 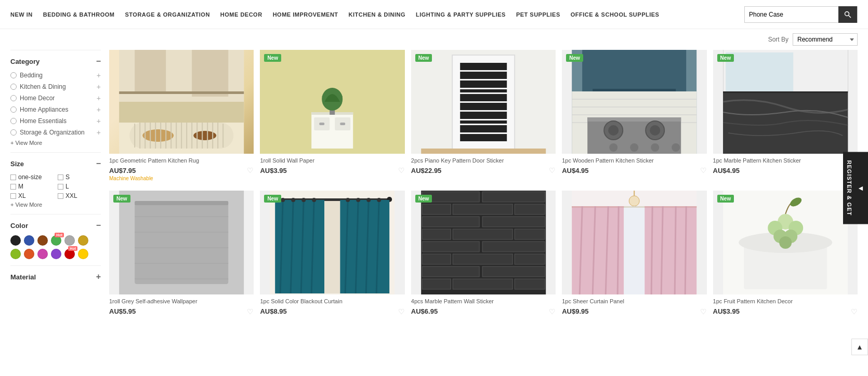 What do you see at coordinates (29, 240) in the screenshot?
I see `color-blue` at bounding box center [29, 240].